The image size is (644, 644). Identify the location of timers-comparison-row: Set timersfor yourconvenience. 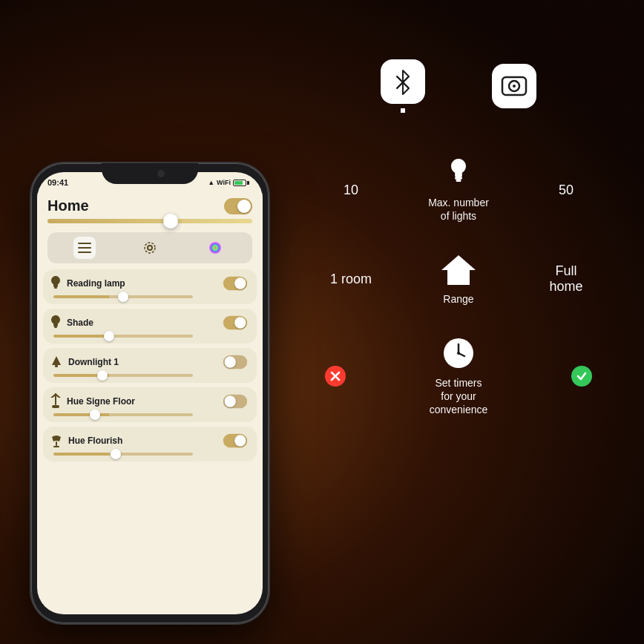
(459, 377).